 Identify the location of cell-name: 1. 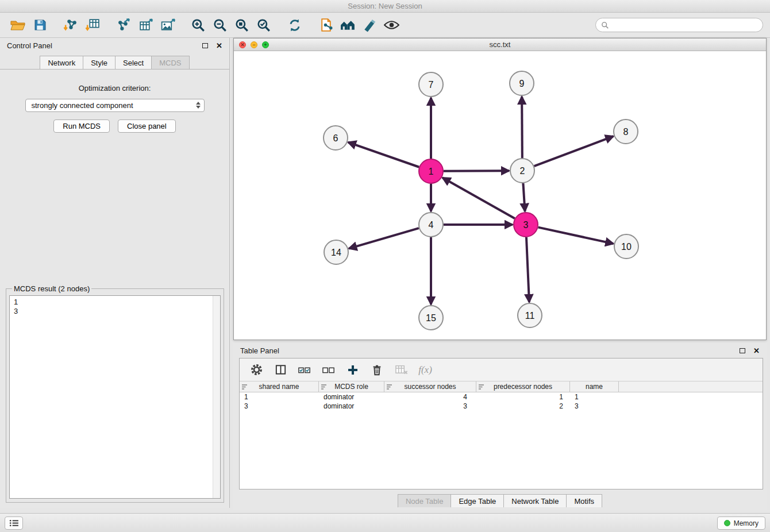
(594, 397).